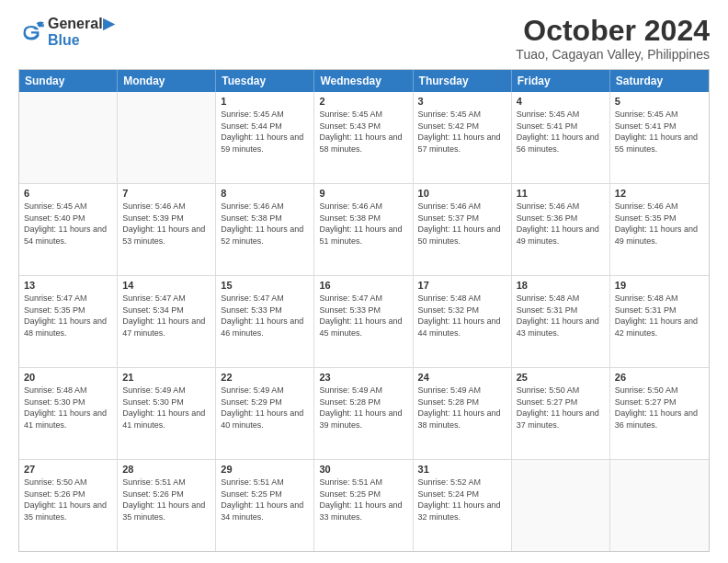  Describe the element at coordinates (612, 54) in the screenshot. I see `location: Tuao, Cagayan Valley, Philippines` at that location.